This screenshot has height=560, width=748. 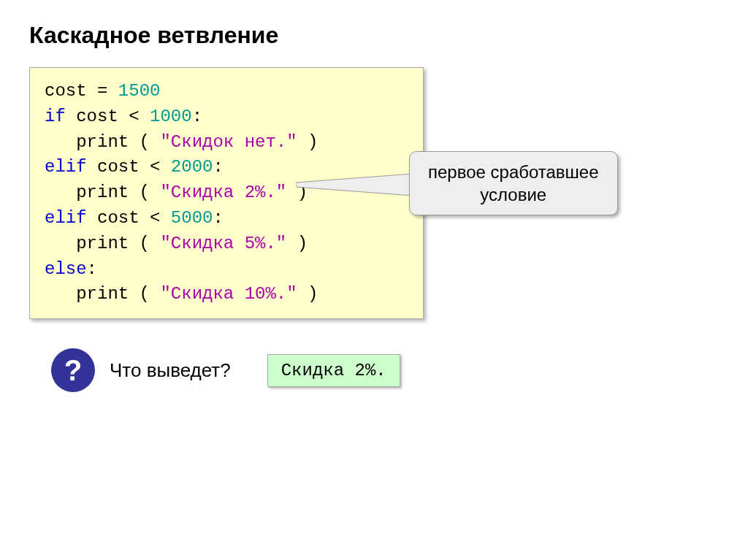 What do you see at coordinates (374, 370) in the screenshot?
I see `question-row: ? Что выведет? Скидка 2%.` at bounding box center [374, 370].